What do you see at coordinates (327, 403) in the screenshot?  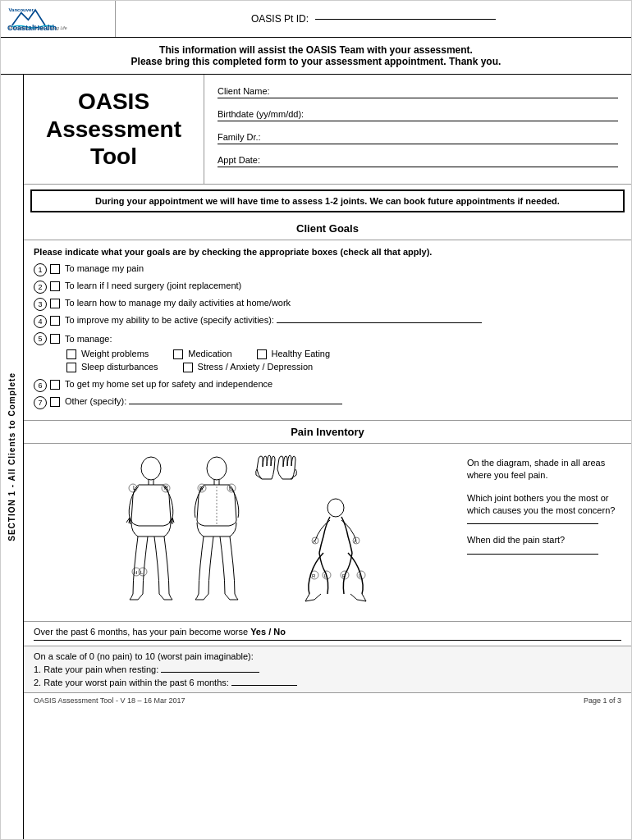 I see `goal-7: 7 Other (specify):` at bounding box center [327, 403].